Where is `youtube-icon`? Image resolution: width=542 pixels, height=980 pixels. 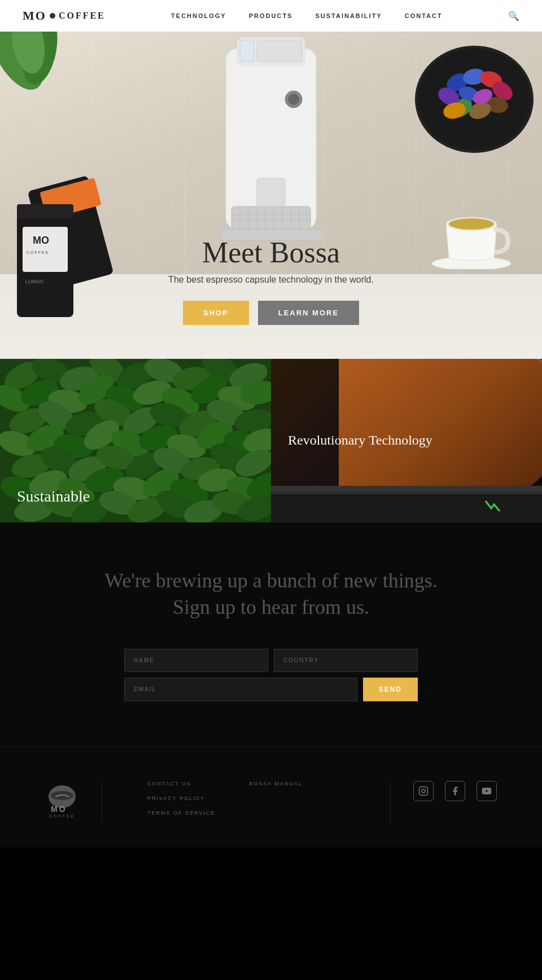 youtube-icon is located at coordinates (487, 791).